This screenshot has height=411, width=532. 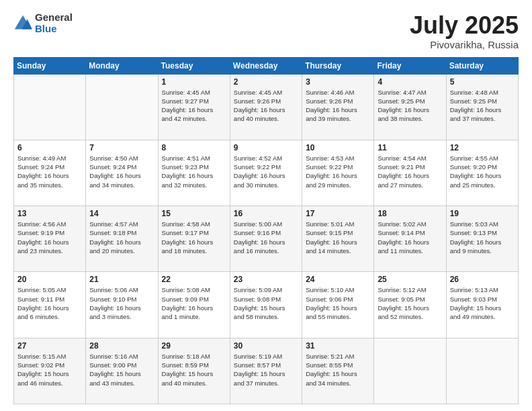 I want to click on logo-icon, so click(x=23, y=24).